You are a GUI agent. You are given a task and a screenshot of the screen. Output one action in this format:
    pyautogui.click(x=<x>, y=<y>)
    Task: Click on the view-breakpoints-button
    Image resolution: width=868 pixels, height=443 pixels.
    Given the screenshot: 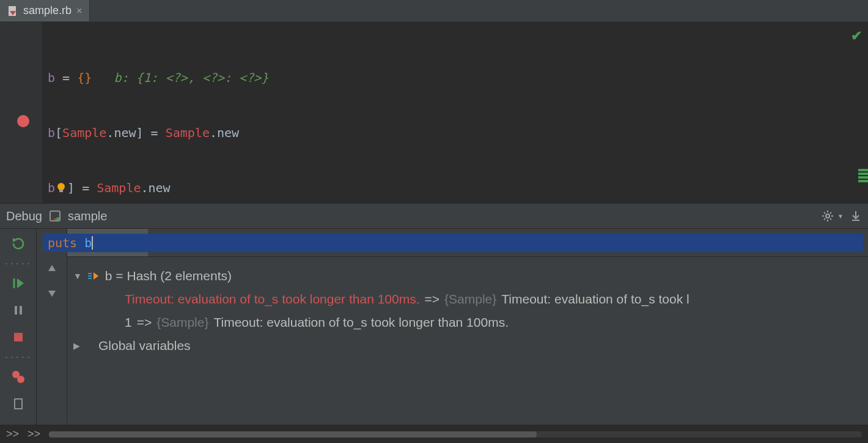 What is the action you would take?
    pyautogui.click(x=18, y=377)
    